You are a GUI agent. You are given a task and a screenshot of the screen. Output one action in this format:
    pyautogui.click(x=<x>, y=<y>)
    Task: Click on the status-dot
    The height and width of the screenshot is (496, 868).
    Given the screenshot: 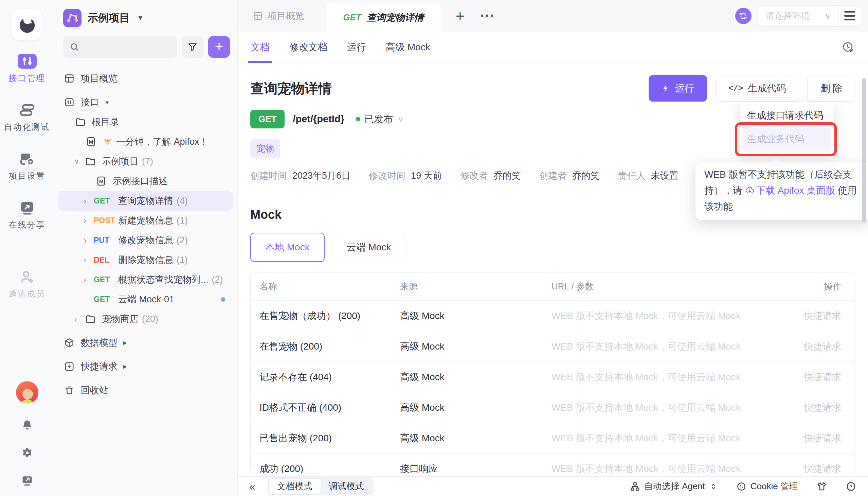 What is the action you would take?
    pyautogui.click(x=358, y=119)
    